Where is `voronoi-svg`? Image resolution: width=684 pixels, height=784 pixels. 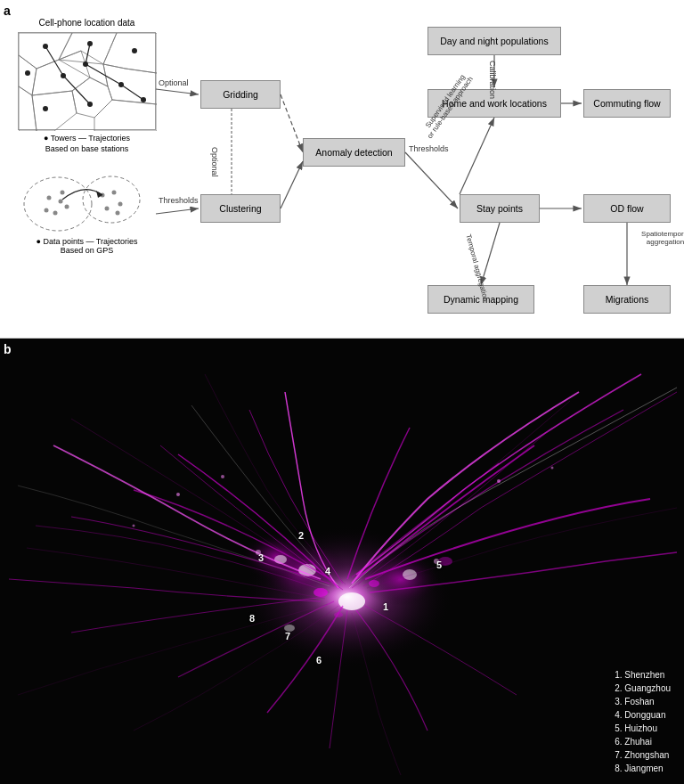 voronoi-svg is located at coordinates (87, 82).